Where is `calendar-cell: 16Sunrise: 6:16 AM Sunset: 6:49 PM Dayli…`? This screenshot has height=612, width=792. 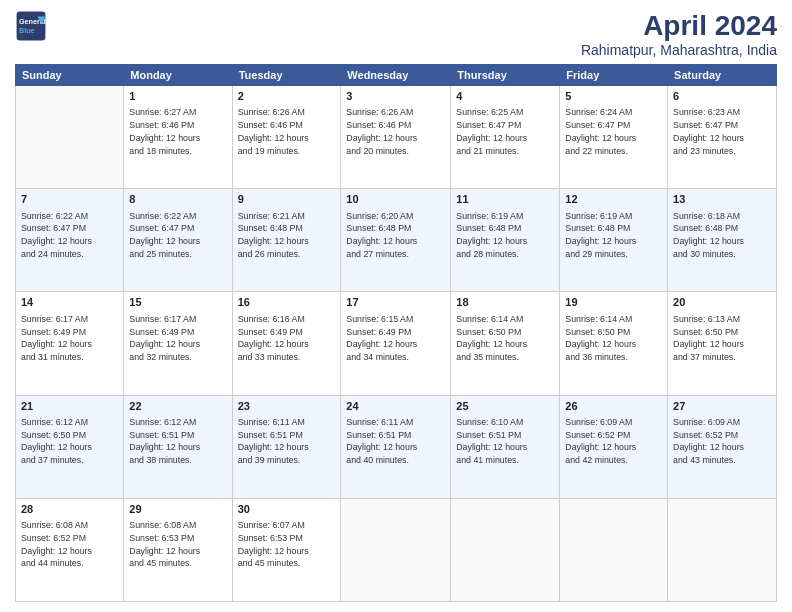
calendar-cell: 16Sunrise: 6:16 AM Sunset: 6:49 PM Dayli… is located at coordinates (286, 344).